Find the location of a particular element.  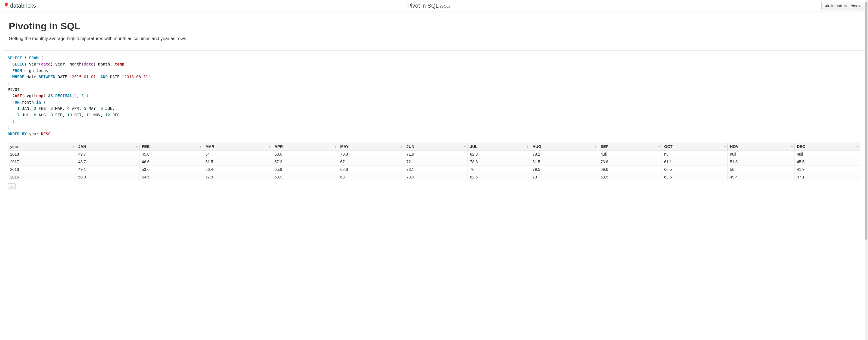

table-cell: 58.6 is located at coordinates (305, 154).